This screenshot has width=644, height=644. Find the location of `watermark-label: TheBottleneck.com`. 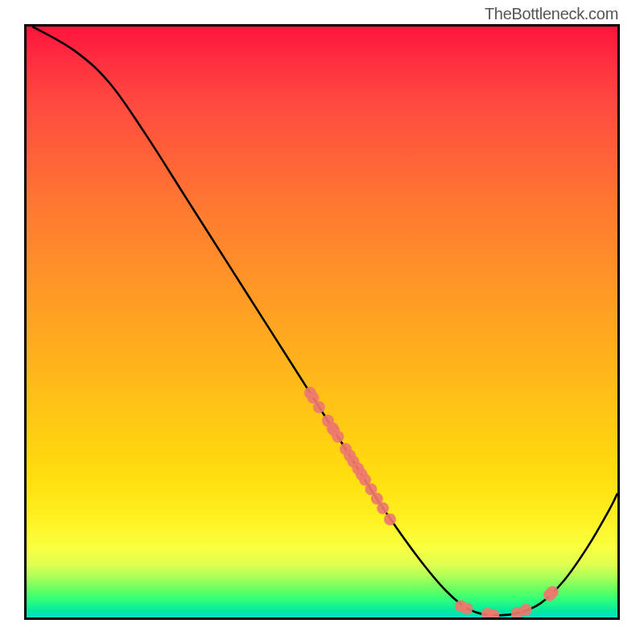

watermark-label: TheBottleneck.com is located at coordinates (551, 14).